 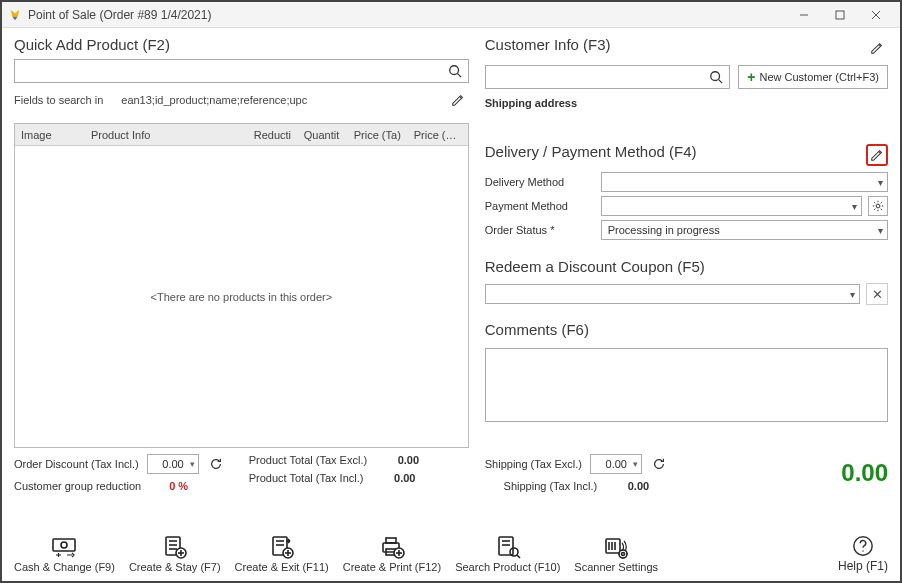 I want to click on create-stay-button: Create & Stay (F7), so click(x=175, y=554).